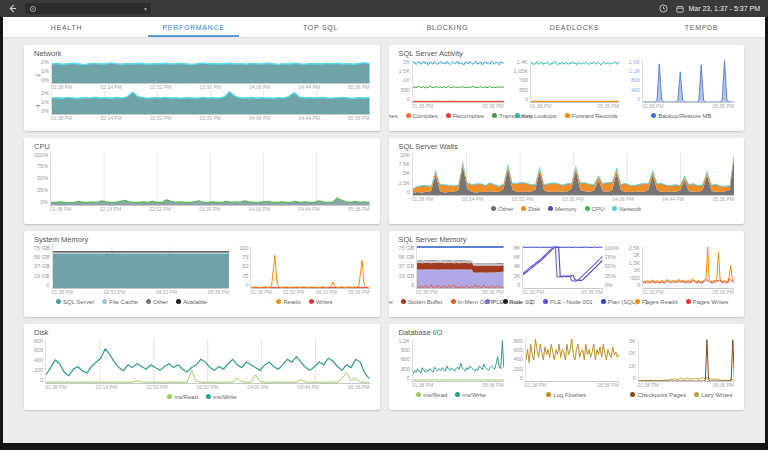 The height and width of the screenshot is (450, 768). What do you see at coordinates (452, 85) in the screenshot?
I see `sql-activity-rates-chart: 2K1.5K1K500001:38 PM05:36 PM` at bounding box center [452, 85].